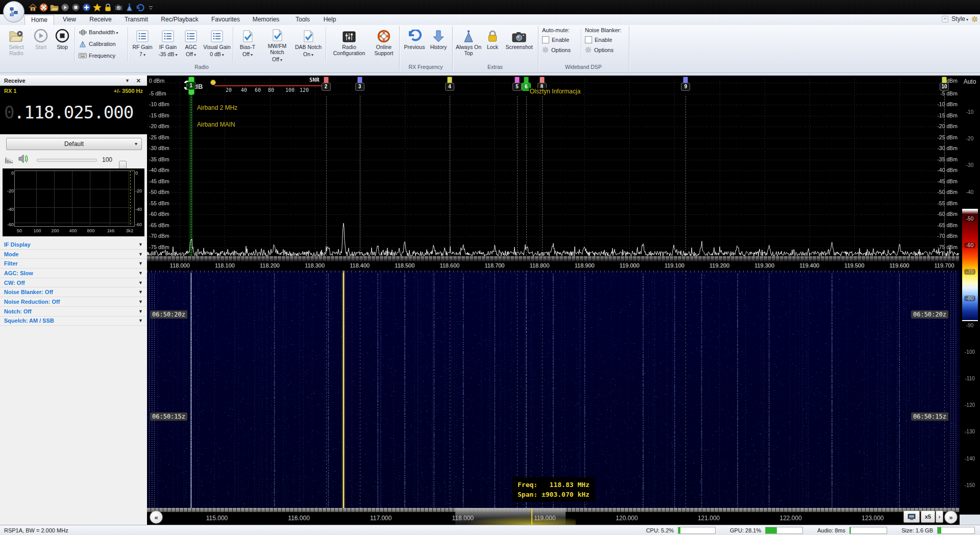 This screenshot has width=980, height=535. Describe the element at coordinates (951, 517) in the screenshot. I see `scroll-right-button: »` at that location.